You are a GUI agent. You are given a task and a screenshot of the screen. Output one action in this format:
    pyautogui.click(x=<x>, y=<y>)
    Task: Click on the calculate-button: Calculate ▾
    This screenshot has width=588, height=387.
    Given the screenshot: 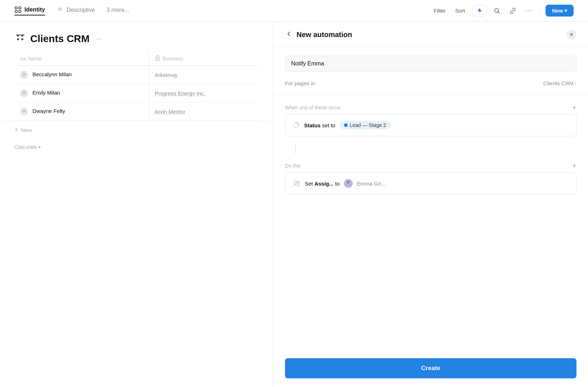 What is the action you would take?
    pyautogui.click(x=137, y=147)
    